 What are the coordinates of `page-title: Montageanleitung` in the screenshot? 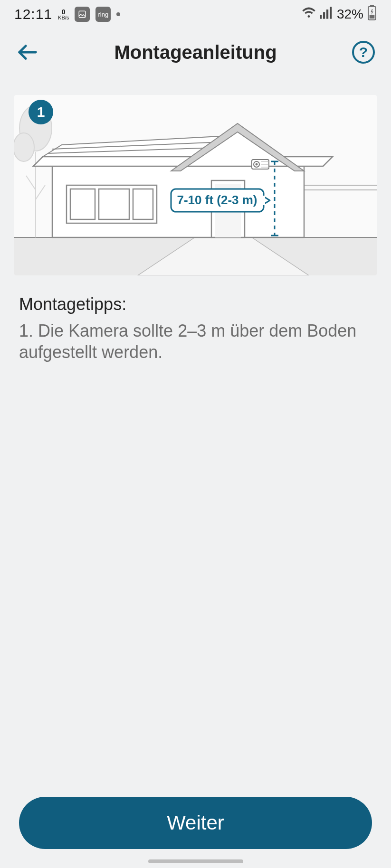 It's located at (196, 52).